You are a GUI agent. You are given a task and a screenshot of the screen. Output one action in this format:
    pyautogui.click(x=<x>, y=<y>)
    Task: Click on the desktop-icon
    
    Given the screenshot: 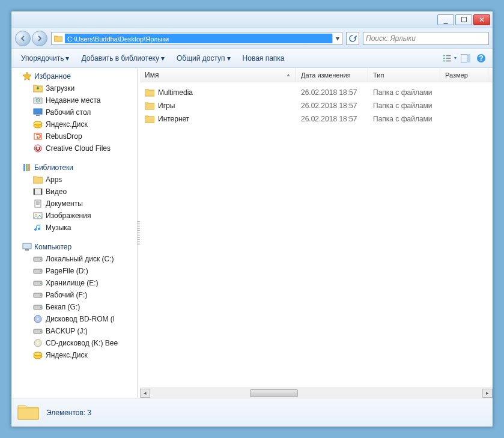 What is the action you would take?
    pyautogui.click(x=38, y=112)
    